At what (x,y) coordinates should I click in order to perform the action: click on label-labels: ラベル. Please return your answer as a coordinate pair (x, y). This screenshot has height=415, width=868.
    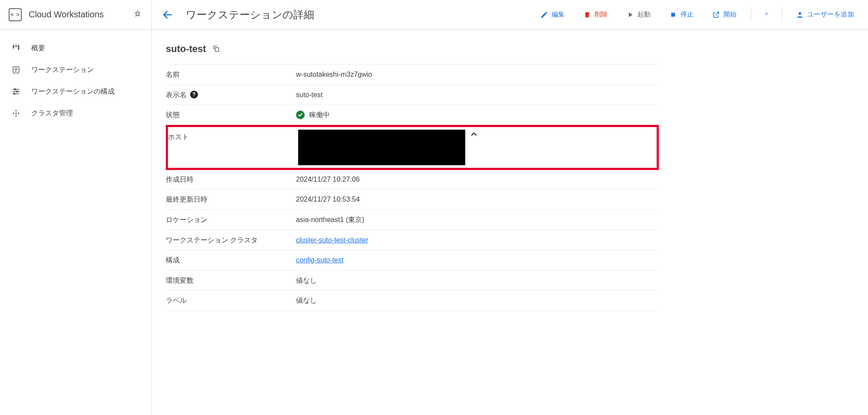
    Looking at the image, I should click on (231, 301).